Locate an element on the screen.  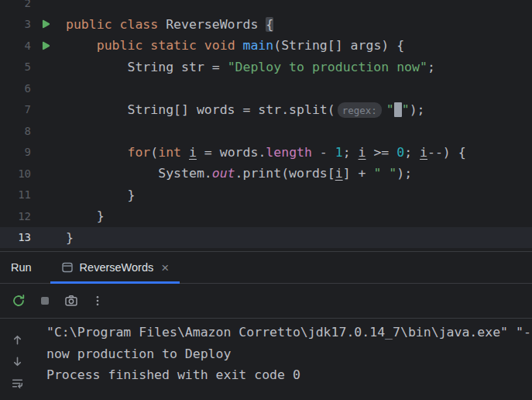
run-tabbar: Run ReverseWords × is located at coordinates (266, 268).